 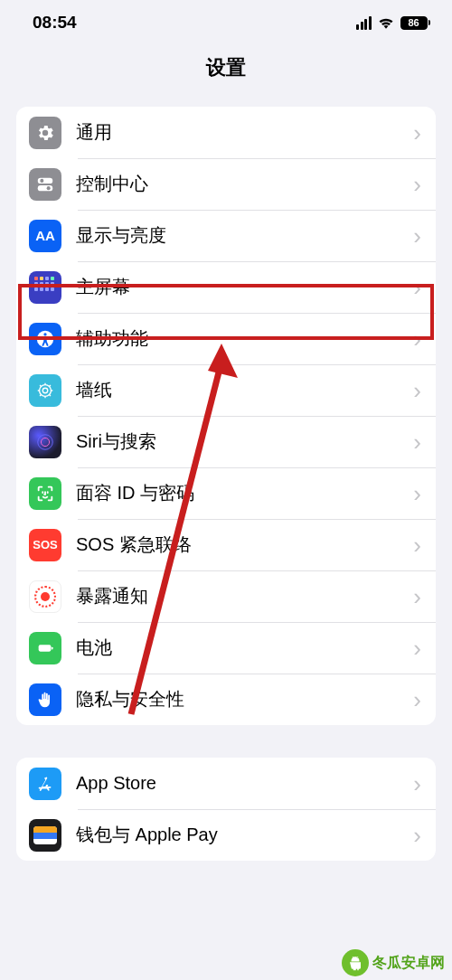 What do you see at coordinates (226, 68) in the screenshot?
I see `page-title: 设置` at bounding box center [226, 68].